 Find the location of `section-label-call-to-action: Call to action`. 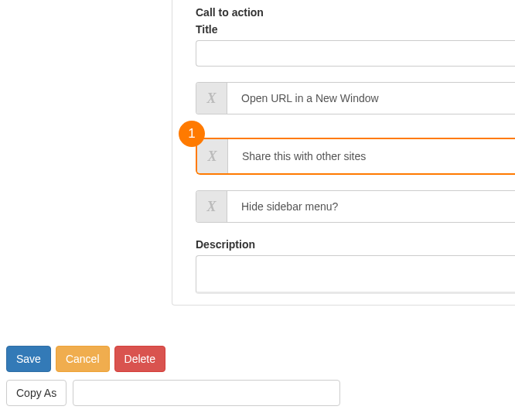

section-label-call-to-action: Call to action is located at coordinates (356, 12).